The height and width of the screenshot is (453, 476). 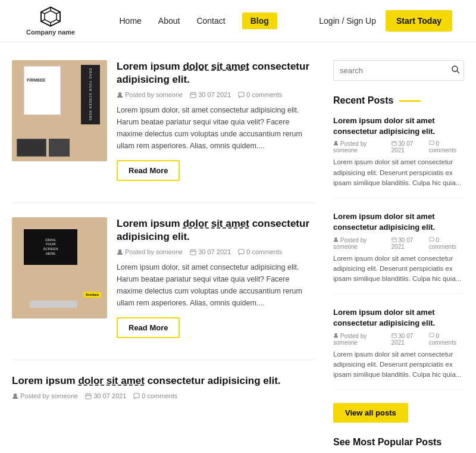 I want to click on read-more-button-1: Read More, so click(x=148, y=170).